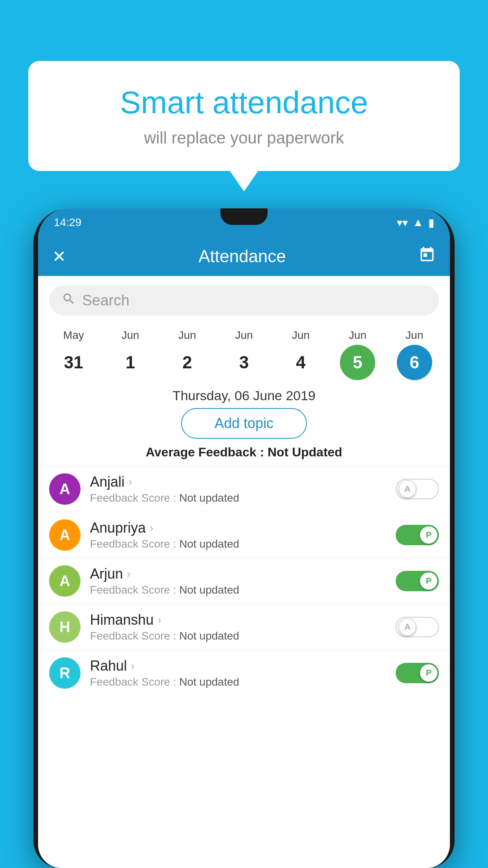 The width and height of the screenshot is (488, 868). What do you see at coordinates (415, 362) in the screenshot?
I see `date-number: 6` at bounding box center [415, 362].